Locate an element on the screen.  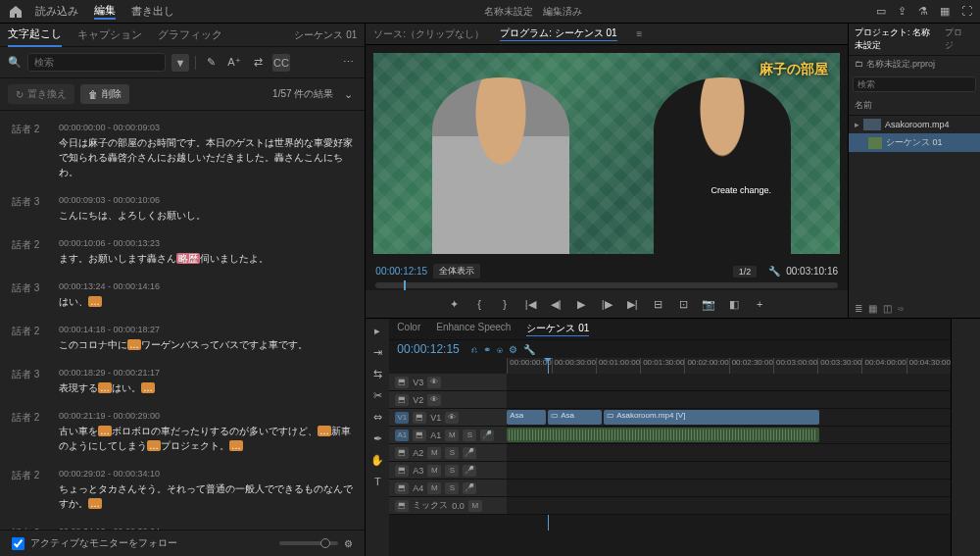
menu-import: 読み込み is located at coordinates (57, 12).